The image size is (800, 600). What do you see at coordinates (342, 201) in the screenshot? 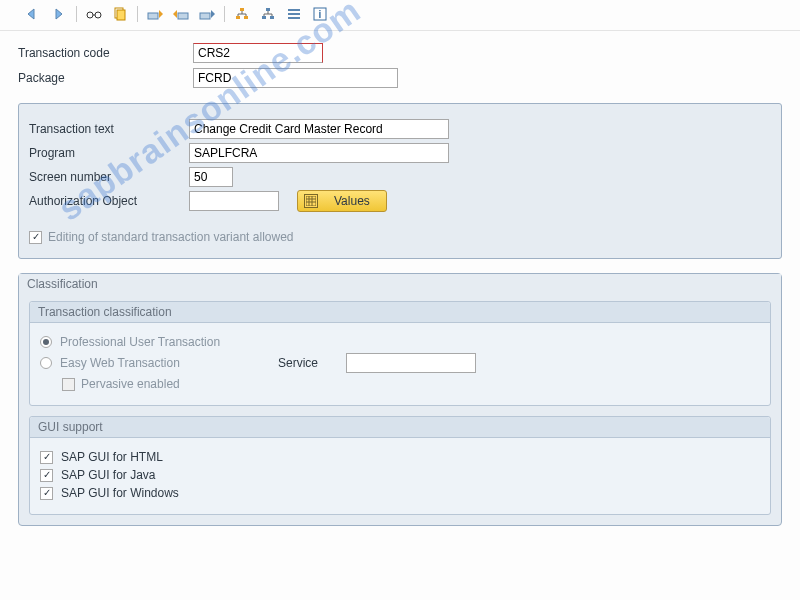
I see `values-button: Values` at bounding box center [342, 201].